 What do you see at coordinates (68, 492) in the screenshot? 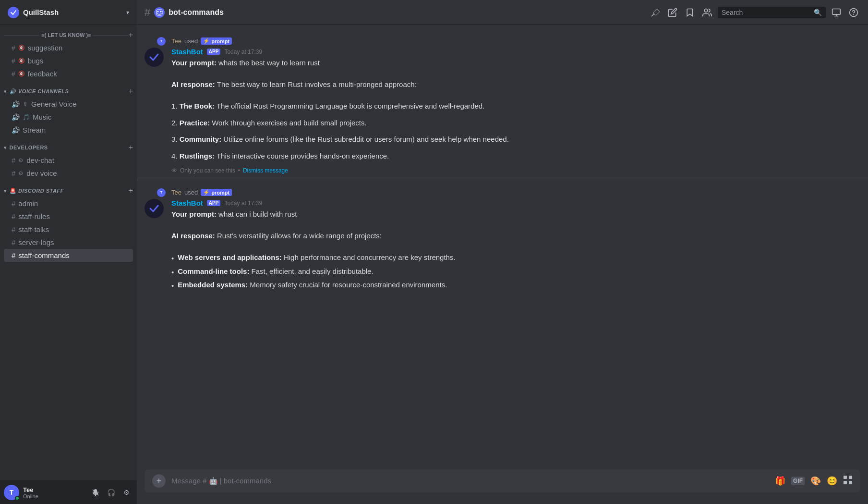
I see `user-bar: T Tee Online 🎧 ⚙` at bounding box center [68, 492].